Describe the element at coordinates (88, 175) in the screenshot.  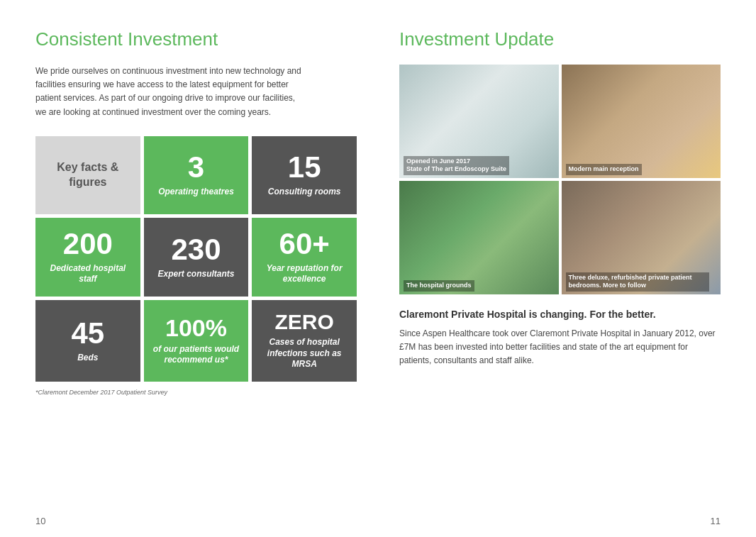
I see `stat-cell-key-facts: Key facts & figures` at that location.